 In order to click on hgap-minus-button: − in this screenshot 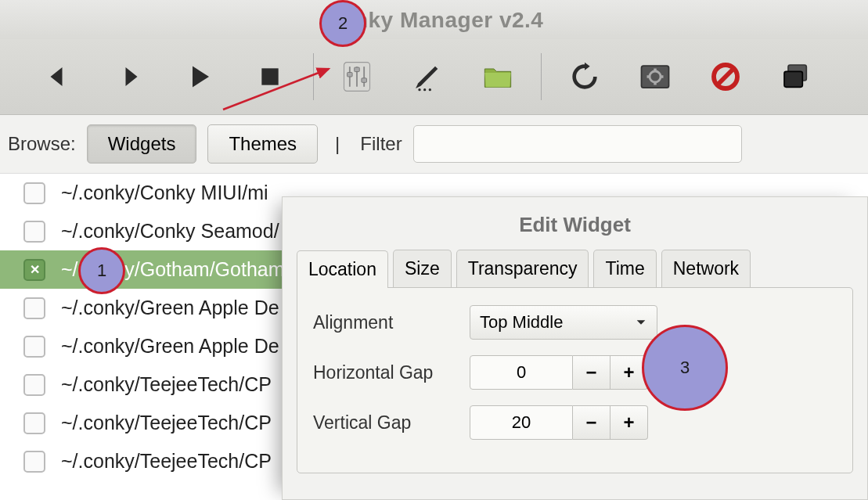, I will do `click(592, 372)`.